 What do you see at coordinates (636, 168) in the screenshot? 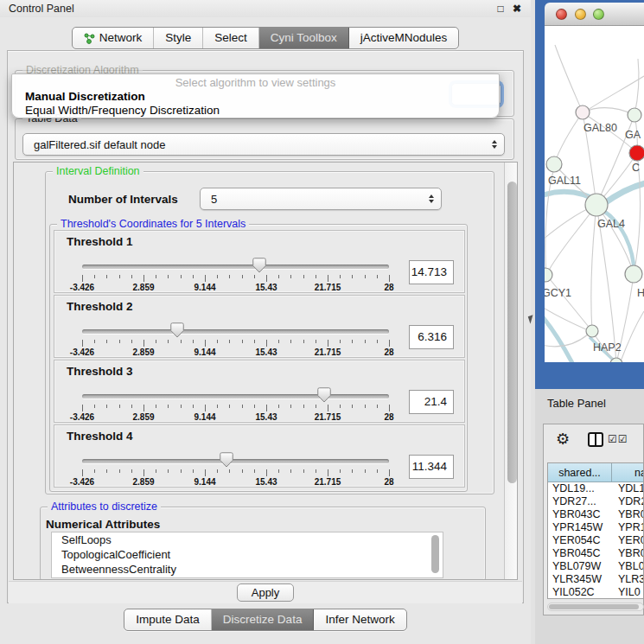
I see `node-label: C` at bounding box center [636, 168].